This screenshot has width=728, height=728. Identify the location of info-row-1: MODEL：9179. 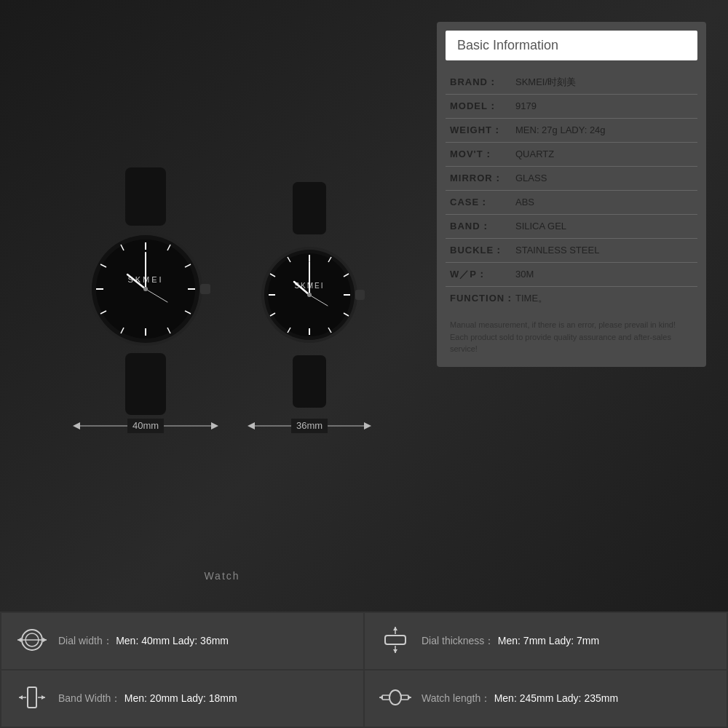
(571, 106).